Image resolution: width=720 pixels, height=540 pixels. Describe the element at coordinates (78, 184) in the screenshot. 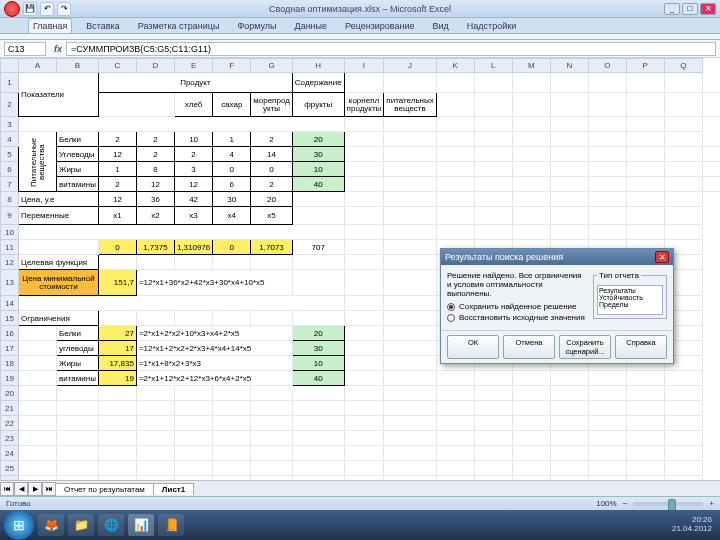

I see `cell: витамины` at that location.